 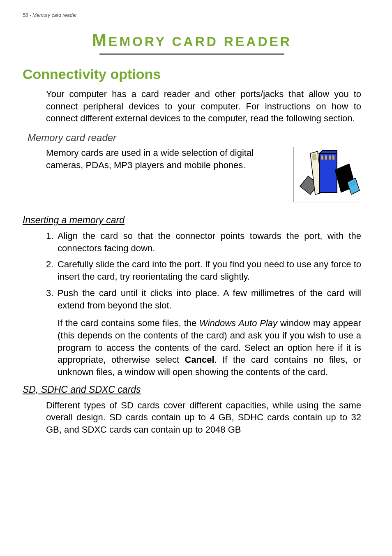 What do you see at coordinates (192, 40) in the screenshot?
I see `page-title: MEMORY CARD READER` at bounding box center [192, 40].